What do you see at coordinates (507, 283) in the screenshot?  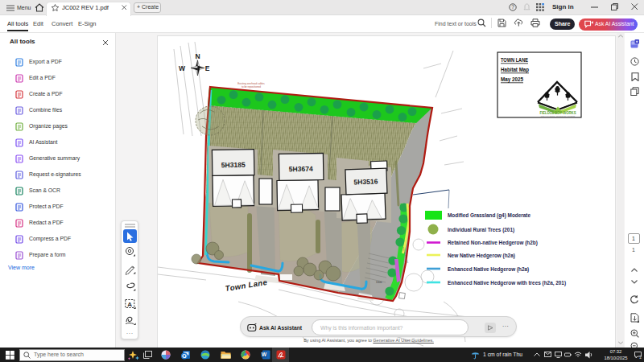 I see `svg-text:Enhanced Native Hedgerow with: Enhanced Native Hedgerow with trees (h2a…` at bounding box center [507, 283].